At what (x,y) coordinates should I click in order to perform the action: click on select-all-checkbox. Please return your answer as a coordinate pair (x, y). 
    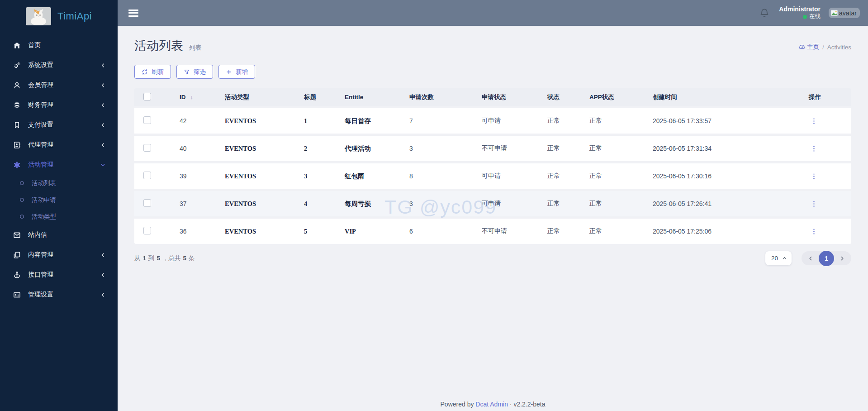
    Looking at the image, I should click on (147, 97).